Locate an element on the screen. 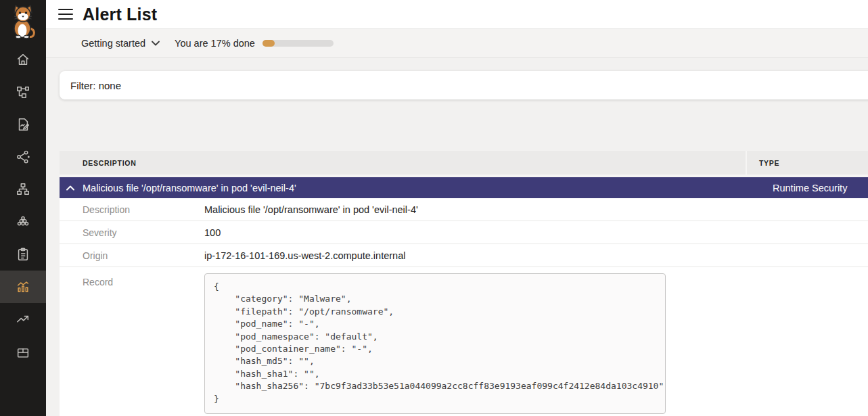 Image resolution: width=868 pixels, height=416 pixels. filter-bar: Filter: none is located at coordinates (464, 85).